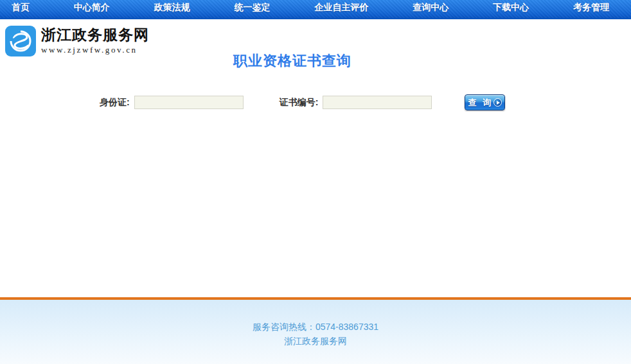 This screenshot has height=364, width=631. Describe the element at coordinates (511, 8) in the screenshot. I see `nav-item-download-center: 下载中心` at that location.